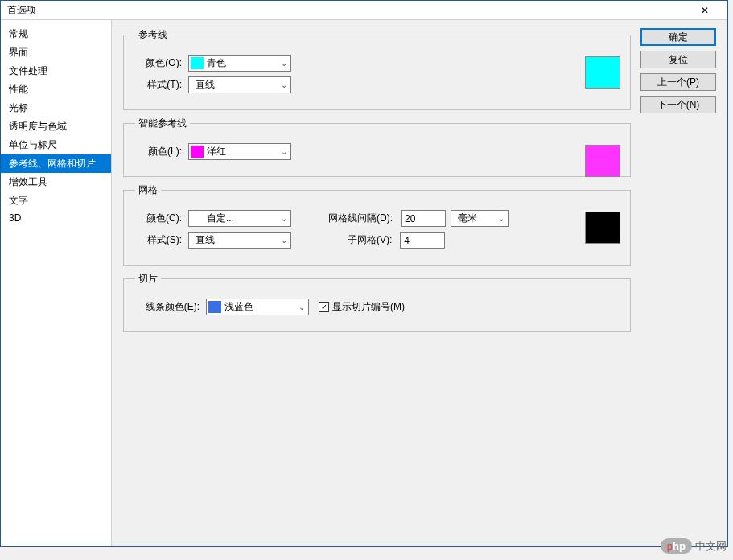 The height and width of the screenshot is (560, 733). I want to click on guides-style-label: 样式(T):, so click(159, 85).